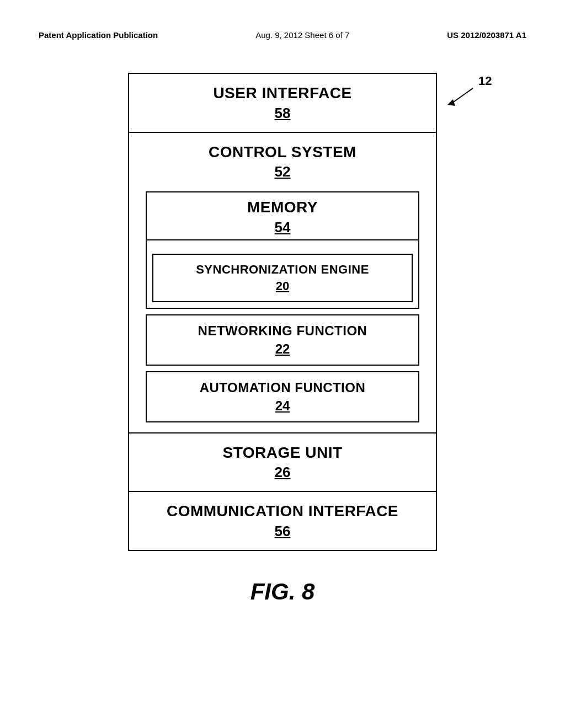  I want to click on automation-function-block: AUTOMATION FUNCTION 24, so click(282, 397).